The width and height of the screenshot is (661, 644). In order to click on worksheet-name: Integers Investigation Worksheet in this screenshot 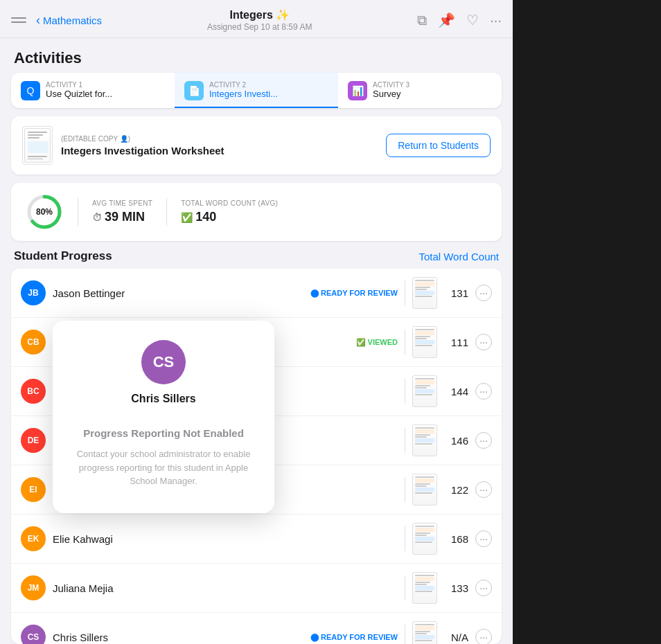, I will do `click(143, 151)`.